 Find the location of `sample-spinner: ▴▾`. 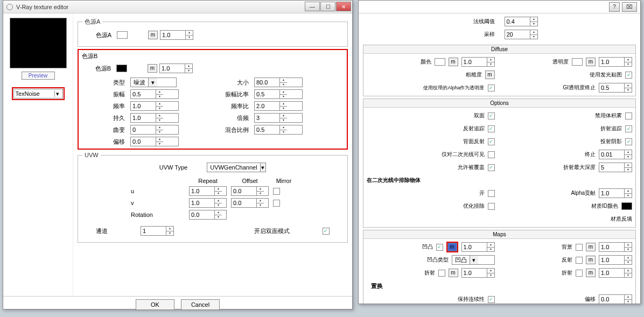

sample-spinner: ▴▾ is located at coordinates (521, 34).